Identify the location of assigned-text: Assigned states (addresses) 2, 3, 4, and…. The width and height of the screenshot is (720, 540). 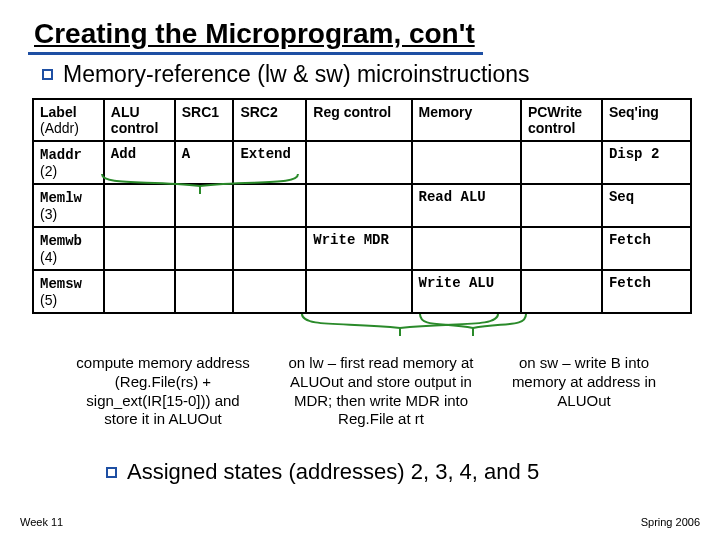
(333, 472).